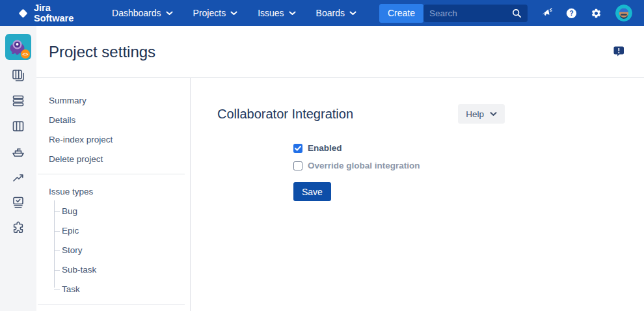 The width and height of the screenshot is (644, 311). I want to click on sidebar-item-bug: Bug, so click(113, 211).